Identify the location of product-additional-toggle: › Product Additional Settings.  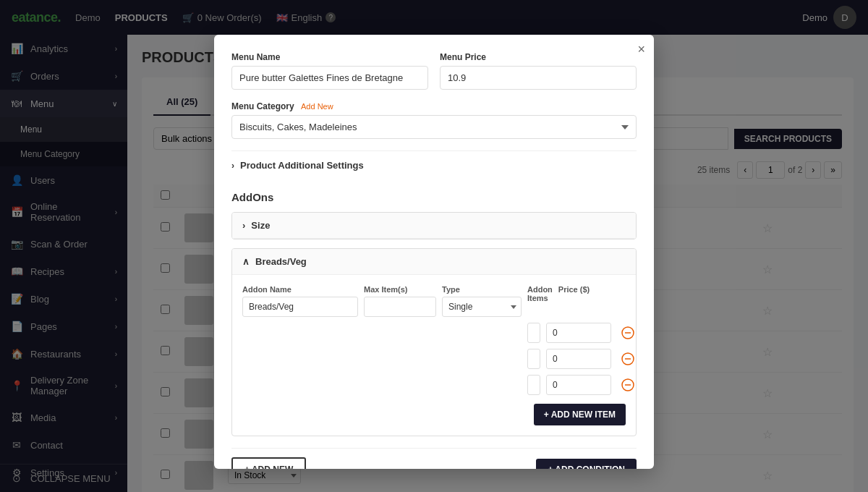
(434, 165).